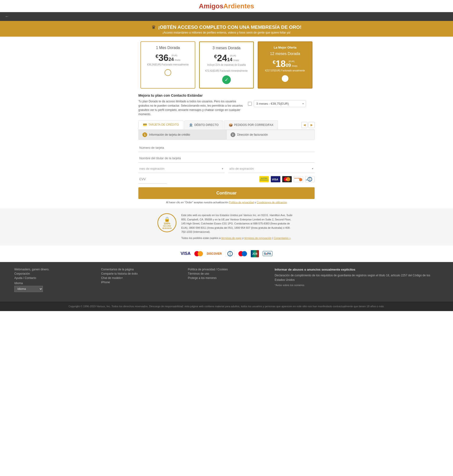 This screenshot has width=453, height=476. I want to click on site-header: AmigosArdientes, so click(226, 6).